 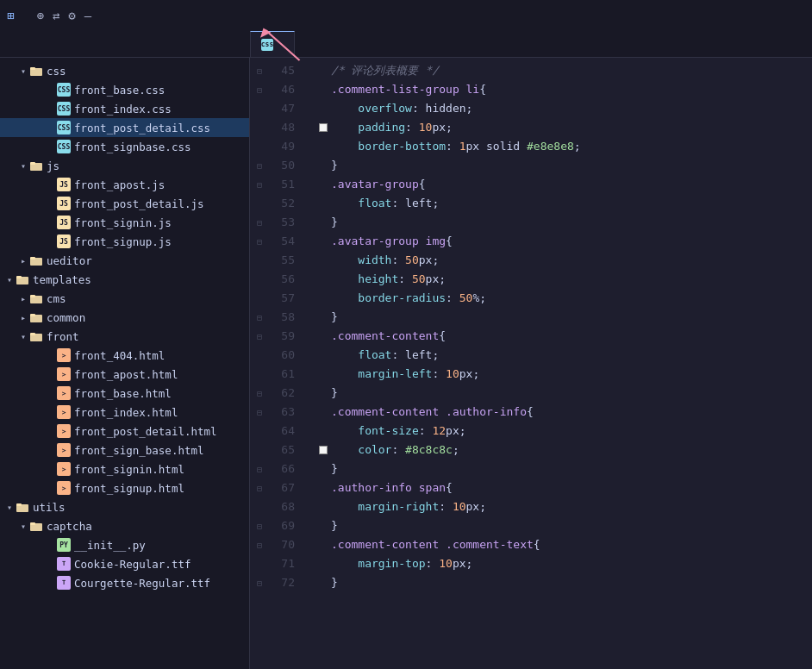 What do you see at coordinates (565, 128) in the screenshot?
I see `code-line-48: padding: 10px;` at bounding box center [565, 128].